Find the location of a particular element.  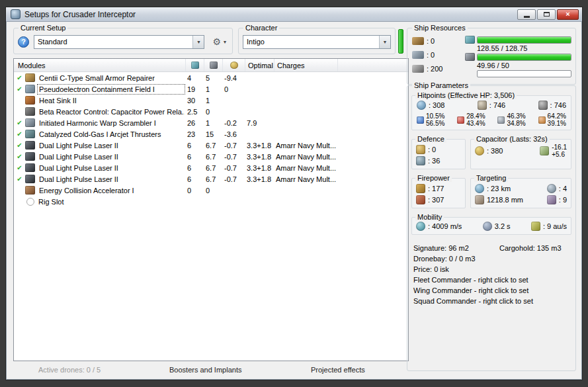

hitpoints-label: Hitpoints (Effective HP: 3,506) is located at coordinates (466, 95).